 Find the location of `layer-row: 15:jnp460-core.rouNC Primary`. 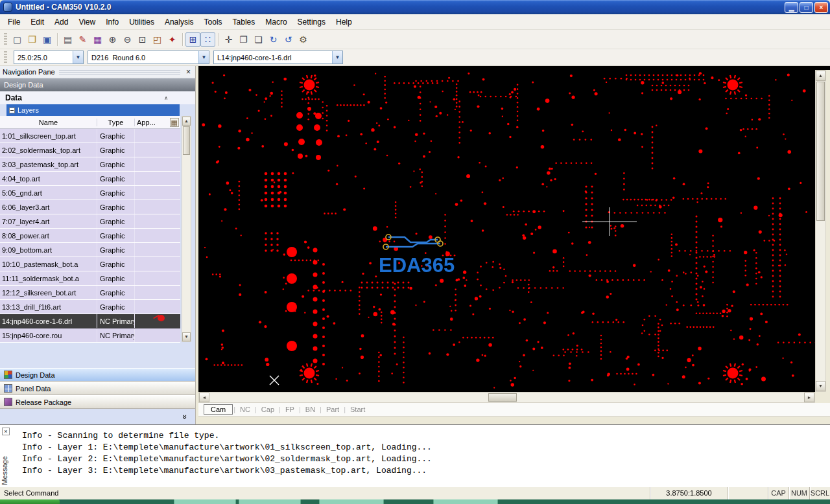

layer-row: 15:jnp460-core.rouNC Primary is located at coordinates (90, 336).